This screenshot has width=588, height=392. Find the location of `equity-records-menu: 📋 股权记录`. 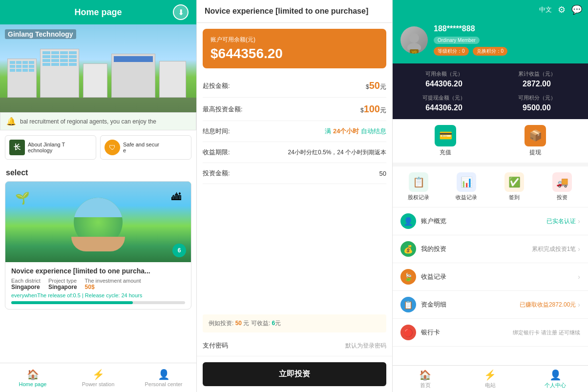

equity-records-menu: 📋 股权记录 is located at coordinates (419, 186).